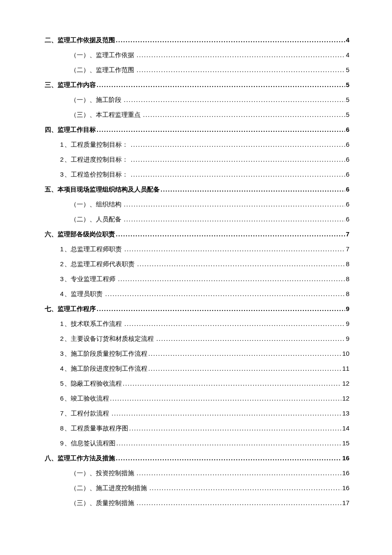 This screenshot has width=392, height=555. What do you see at coordinates (346, 353) in the screenshot?
I see `toc-entry-page: 10` at bounding box center [346, 353].